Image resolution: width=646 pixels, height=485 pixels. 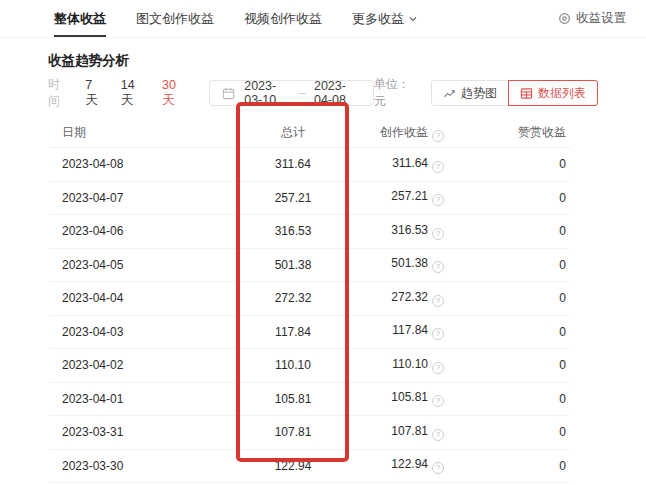 I want to click on top-tab-bar: 整体收益 图文创作收益 视频创作收益 更多收益 收益设置, so click(x=323, y=19).